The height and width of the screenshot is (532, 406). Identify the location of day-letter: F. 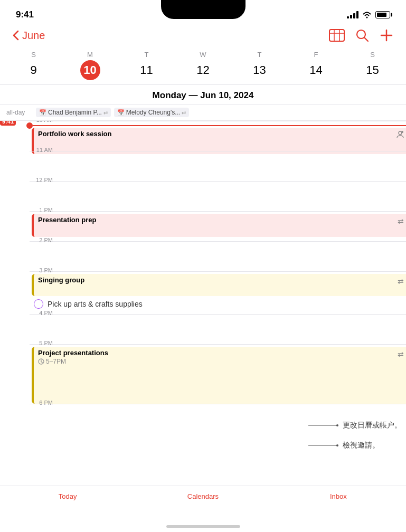
(316, 55).